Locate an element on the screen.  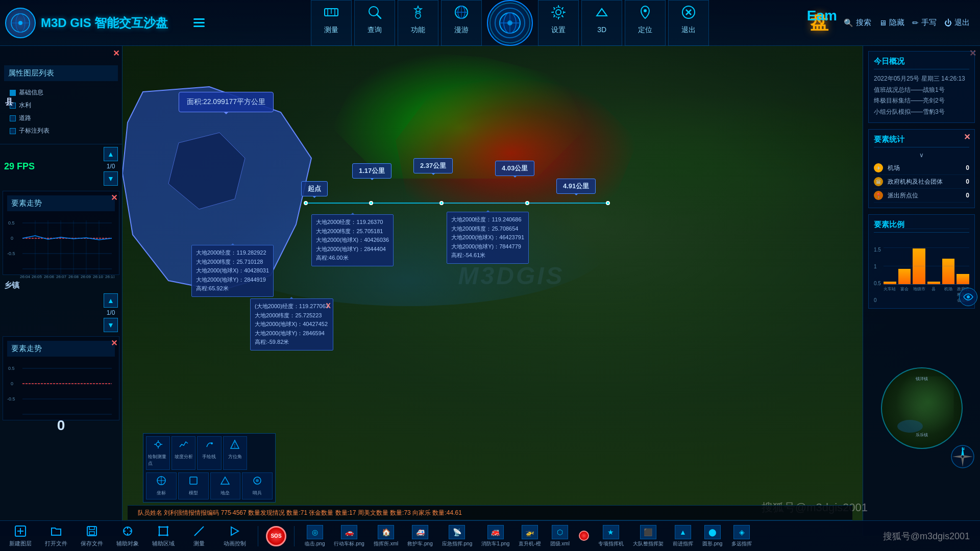
draw-point-btn: 绘制测量点 is located at coordinates (158, 453).